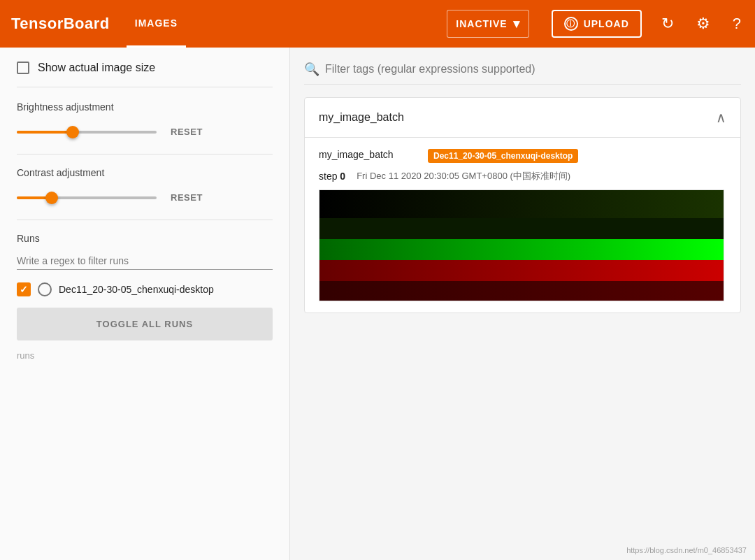  Describe the element at coordinates (145, 197) in the screenshot. I see `contrast-slider-row: RESET` at that location.